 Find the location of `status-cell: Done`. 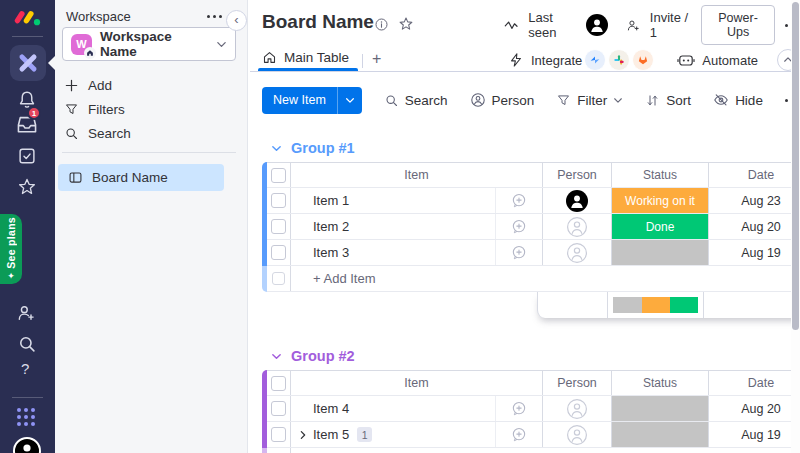

status-cell: Done is located at coordinates (660, 226).